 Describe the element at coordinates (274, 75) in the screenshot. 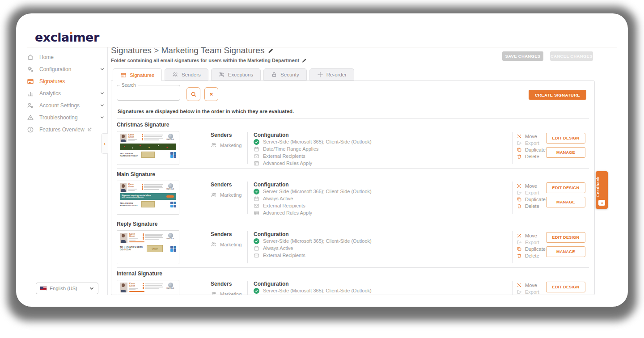

I see `lock-icon` at that location.